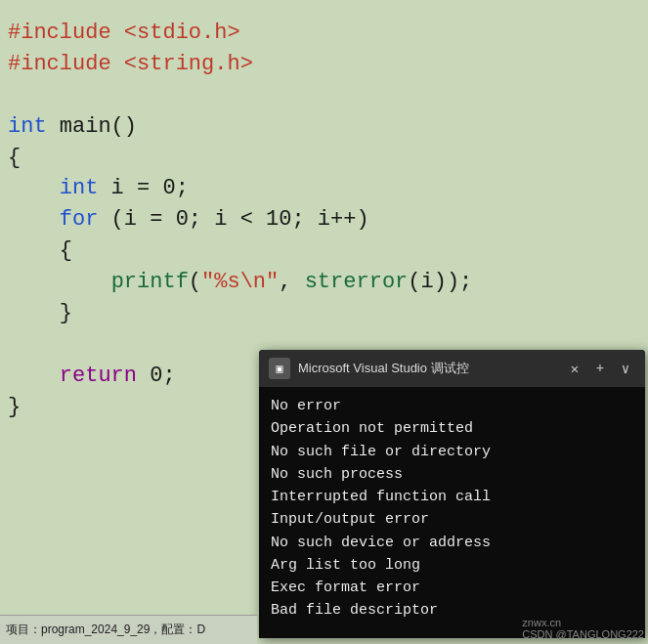 The image size is (648, 644). Describe the element at coordinates (452, 520) in the screenshot. I see `console-line-5: Input/output error` at that location.